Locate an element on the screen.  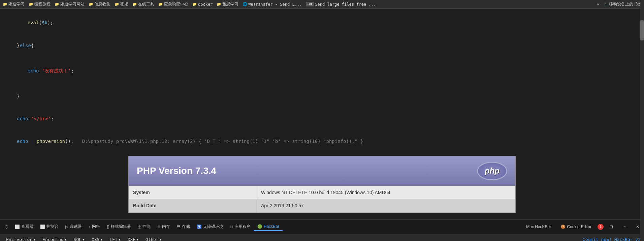
bookmark-item: 📁编程教程 is located at coordinates (40, 4).